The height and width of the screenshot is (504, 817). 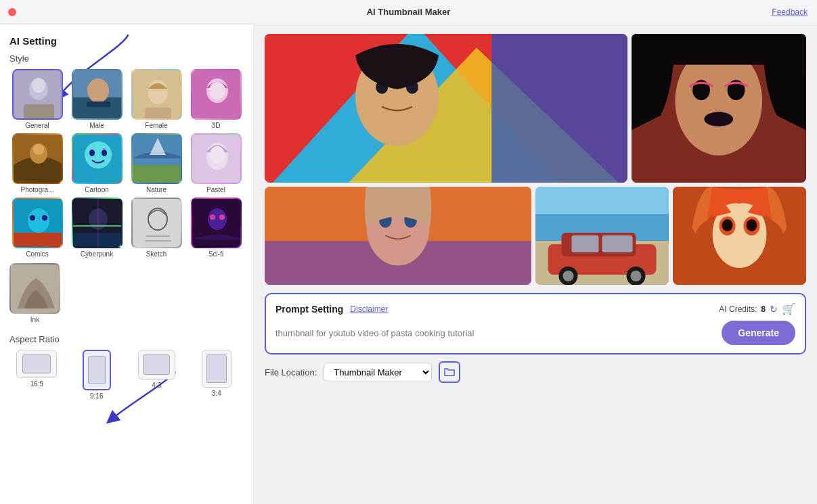 I want to click on style-label-general: General, so click(x=37, y=126).